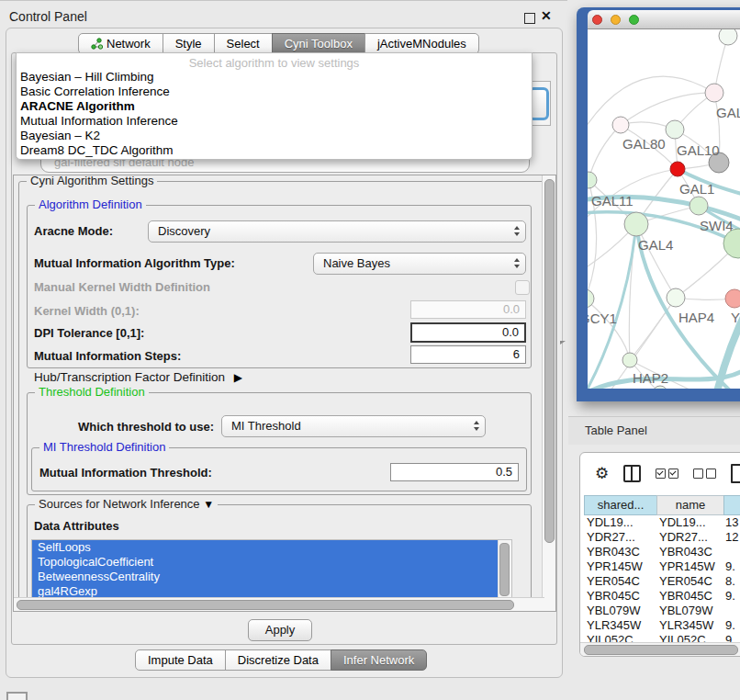 The height and width of the screenshot is (700, 740). I want to click on mi-threshold-field: 0.5, so click(454, 472).